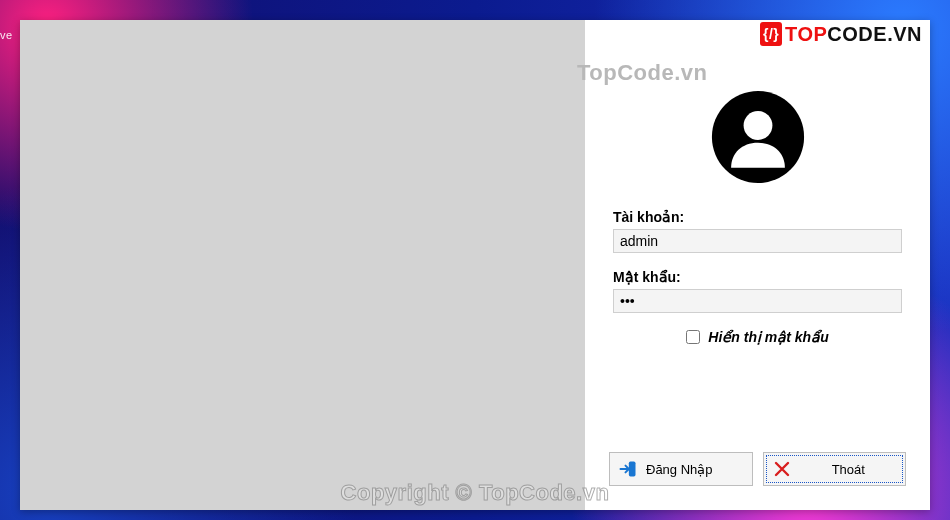  Describe the element at coordinates (642, 73) in the screenshot. I see `watermark-top: TopCode.vn` at that location.